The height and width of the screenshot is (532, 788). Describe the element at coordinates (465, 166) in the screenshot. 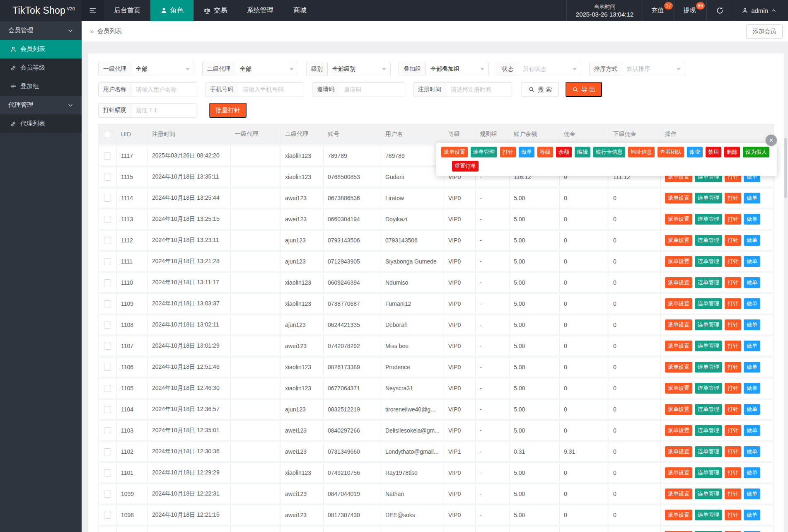

I see `popup-action-button: 重置订单` at that location.